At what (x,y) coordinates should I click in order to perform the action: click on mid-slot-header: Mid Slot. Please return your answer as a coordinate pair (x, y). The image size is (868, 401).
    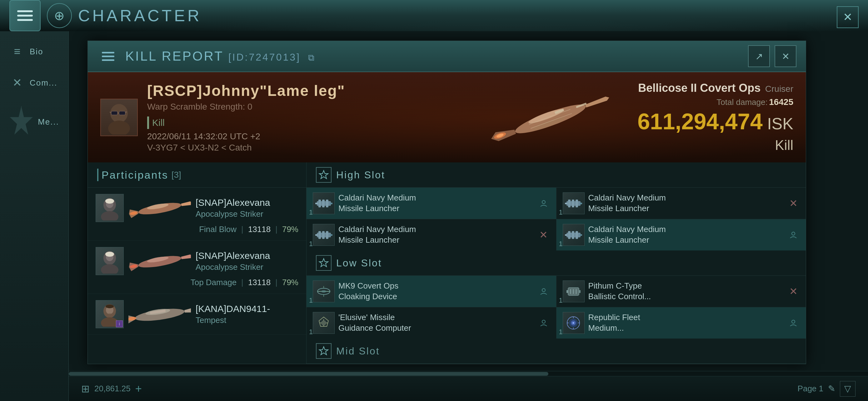
    Looking at the image, I should click on (556, 351).